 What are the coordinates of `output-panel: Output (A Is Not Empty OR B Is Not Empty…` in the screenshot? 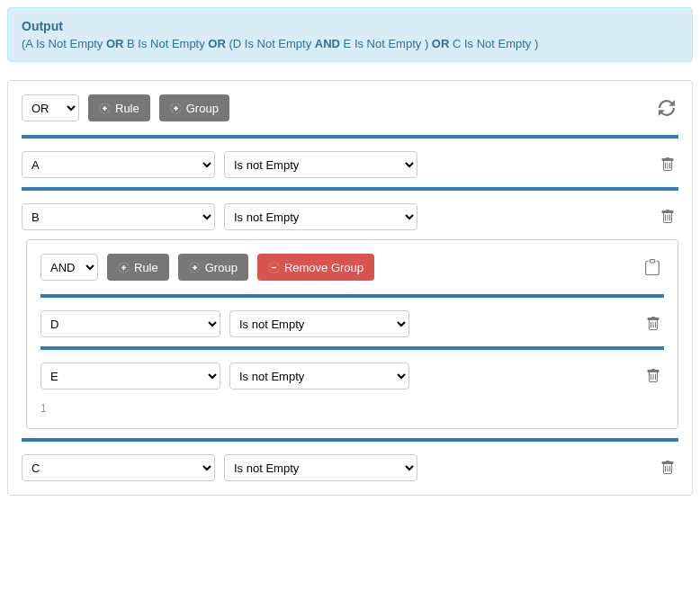 It's located at (350, 34).